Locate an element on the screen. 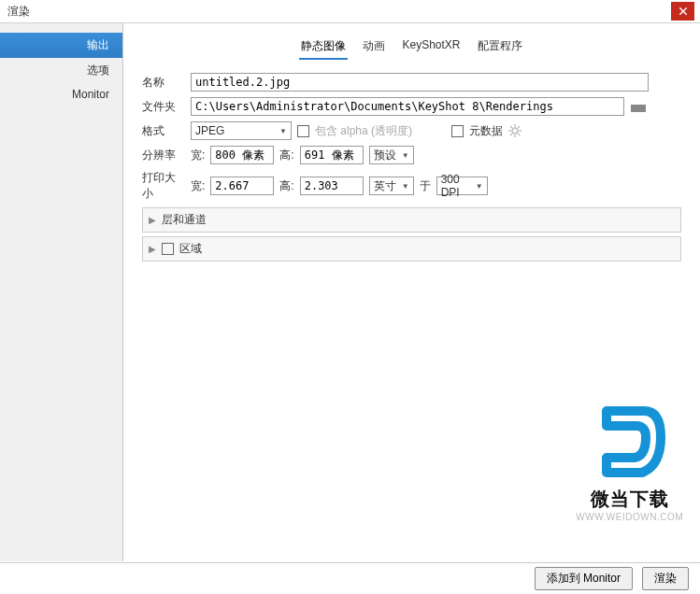  res-width-input is located at coordinates (242, 155).